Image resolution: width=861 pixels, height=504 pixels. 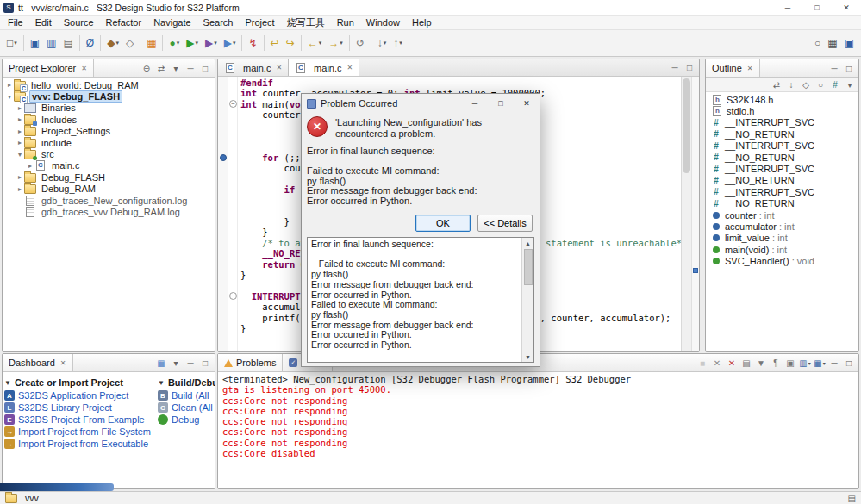 I want to click on details-button: << Details, so click(x=505, y=223).